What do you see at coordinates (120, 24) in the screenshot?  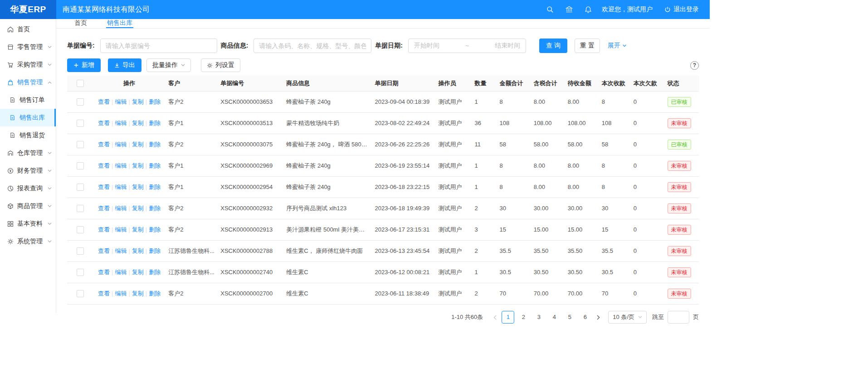 I see `tab-sales-outbound: 销售出库` at bounding box center [120, 24].